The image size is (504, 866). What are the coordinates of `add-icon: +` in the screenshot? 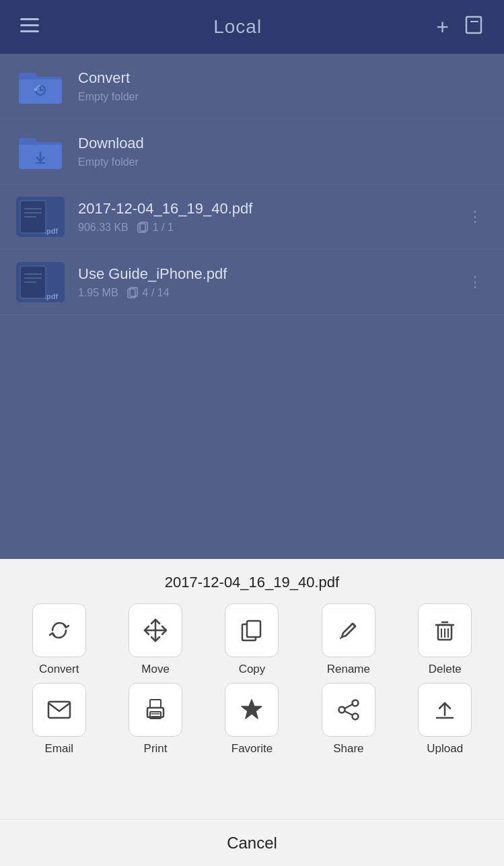 It's located at (443, 27).